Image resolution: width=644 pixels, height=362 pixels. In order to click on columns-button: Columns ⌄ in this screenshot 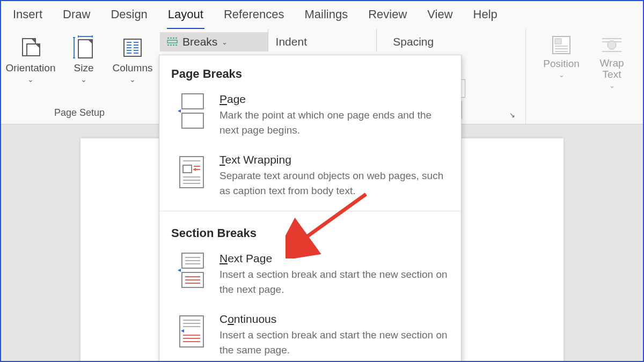, I will do `click(133, 58)`.